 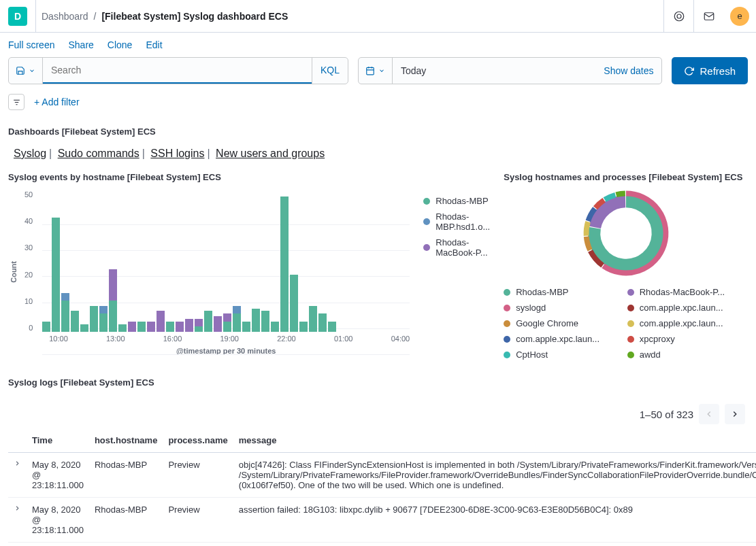 What do you see at coordinates (126, 441) in the screenshot?
I see `col-host: host.hostname` at bounding box center [126, 441].